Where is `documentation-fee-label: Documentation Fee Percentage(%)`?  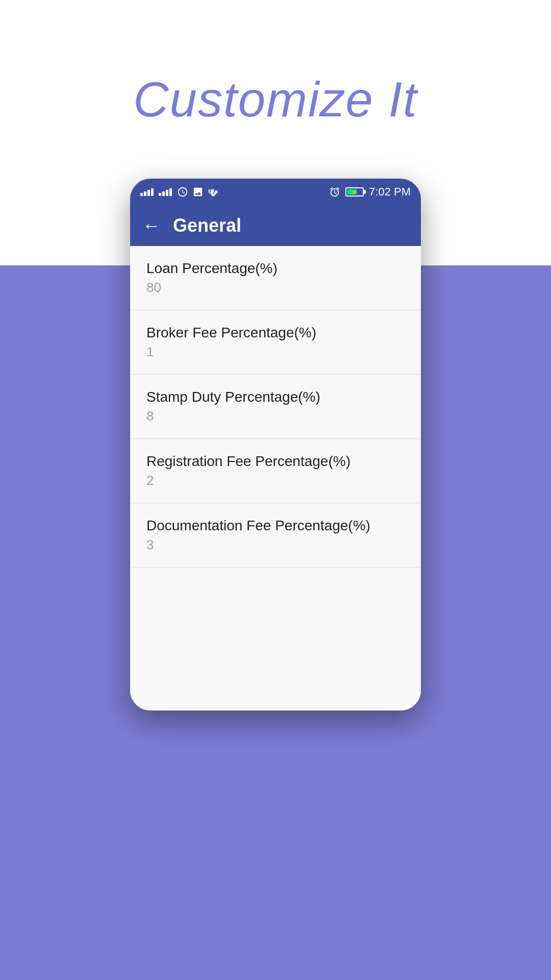 documentation-fee-label: Documentation Fee Percentage(%) is located at coordinates (276, 526).